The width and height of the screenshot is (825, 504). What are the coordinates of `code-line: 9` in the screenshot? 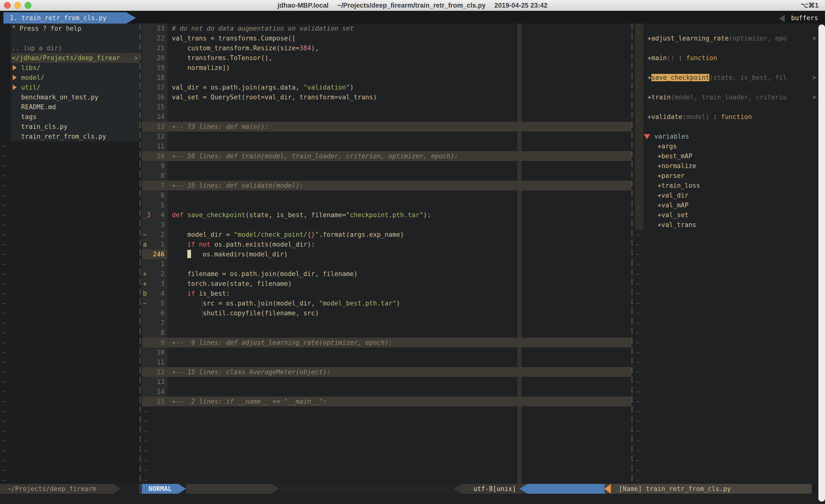 It's located at (387, 166).